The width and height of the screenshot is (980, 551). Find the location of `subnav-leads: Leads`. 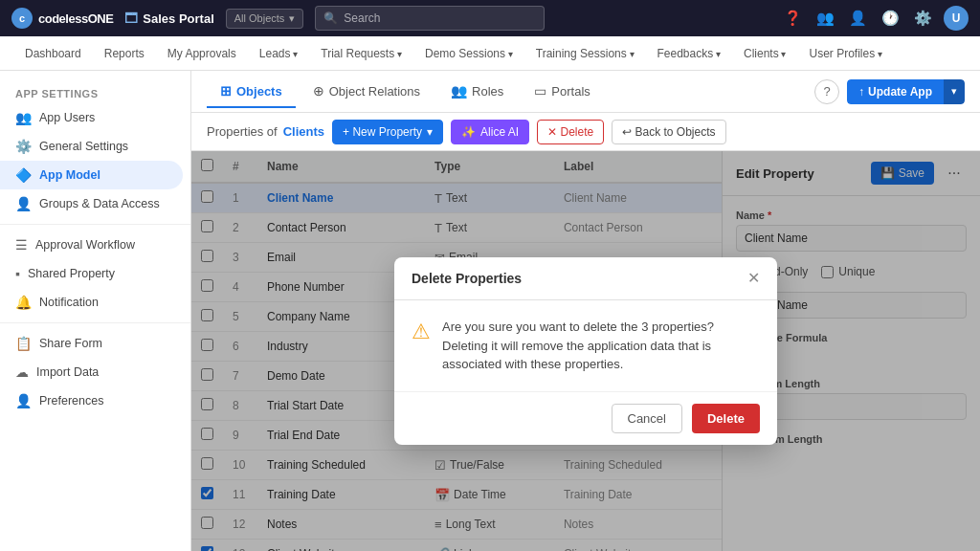

subnav-leads: Leads is located at coordinates (278, 54).